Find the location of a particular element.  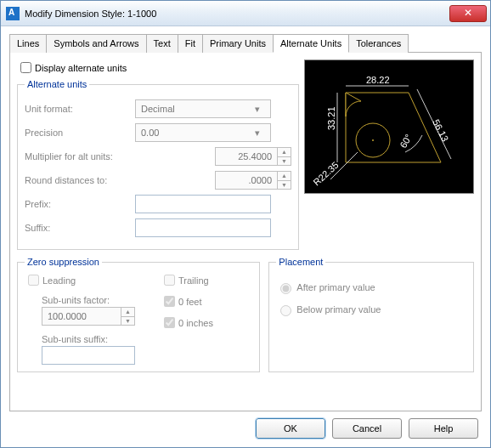

sub-factor-value: 100.0000 is located at coordinates (82, 316).